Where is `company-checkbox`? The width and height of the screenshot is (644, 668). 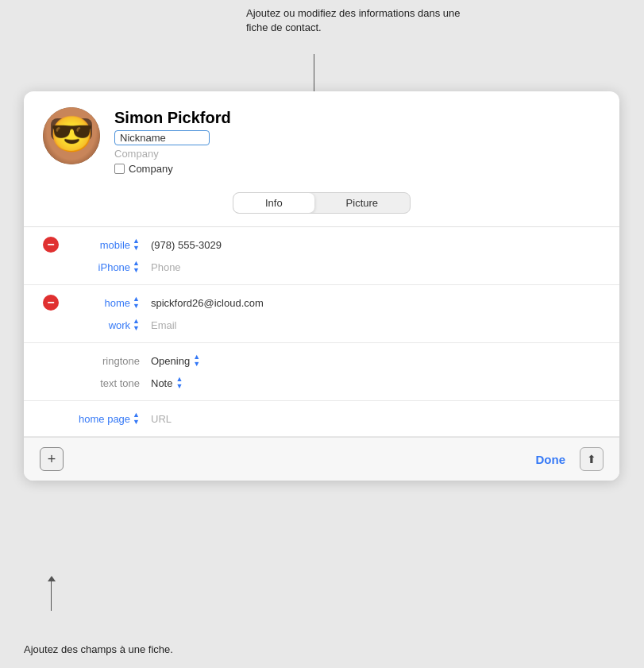 company-checkbox is located at coordinates (119, 168).